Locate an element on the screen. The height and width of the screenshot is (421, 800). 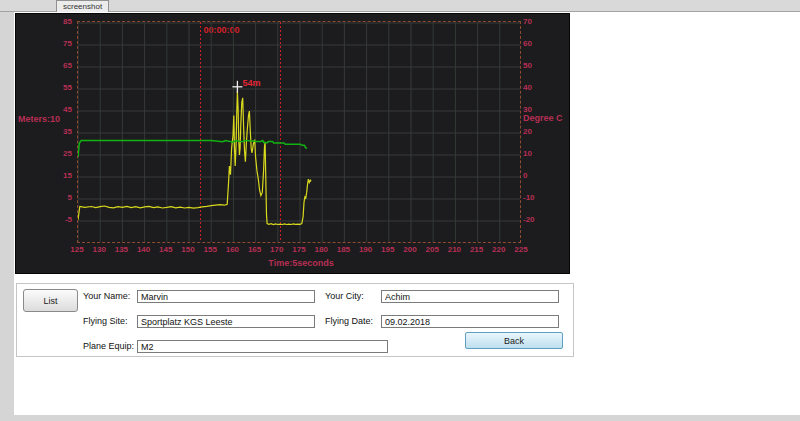
axis-tick-label: 190 is located at coordinates (366, 250).